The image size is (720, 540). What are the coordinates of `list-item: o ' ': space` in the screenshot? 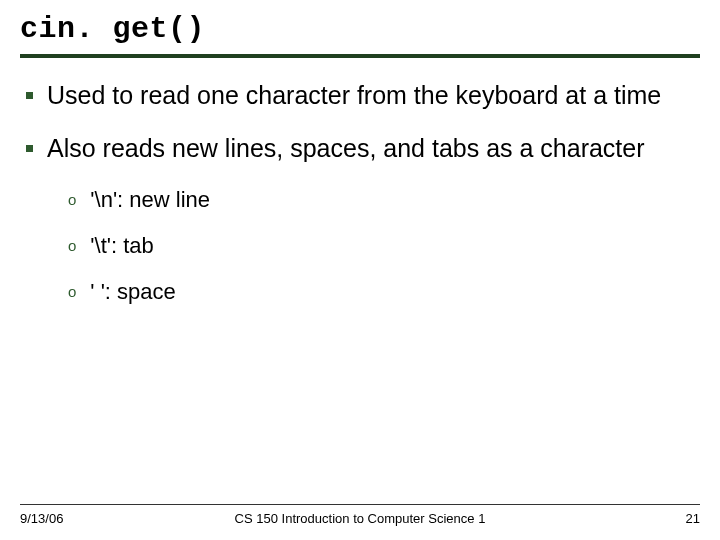 It's located at (384, 292).